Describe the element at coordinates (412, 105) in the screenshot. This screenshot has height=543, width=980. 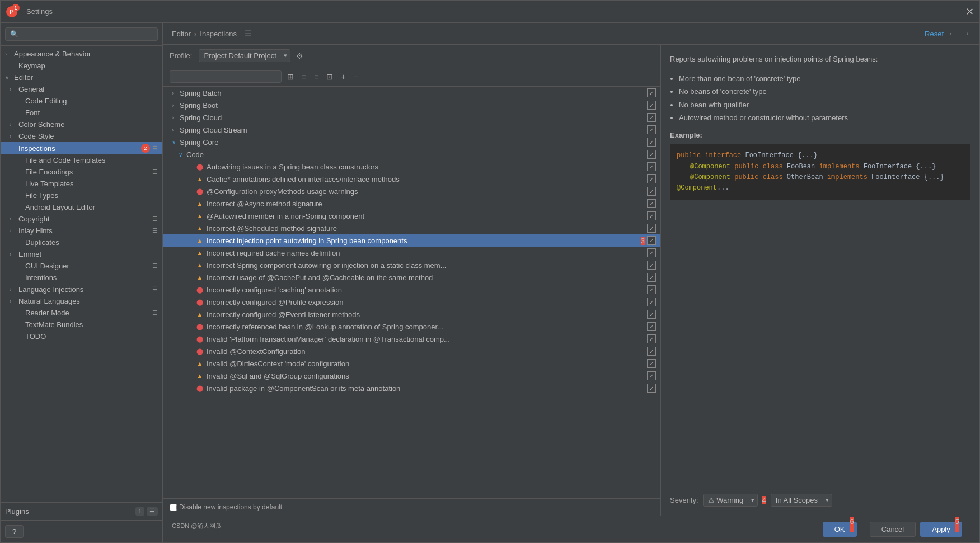
I see `insp-item-spring-boot: › Spring Boot ✓` at that location.